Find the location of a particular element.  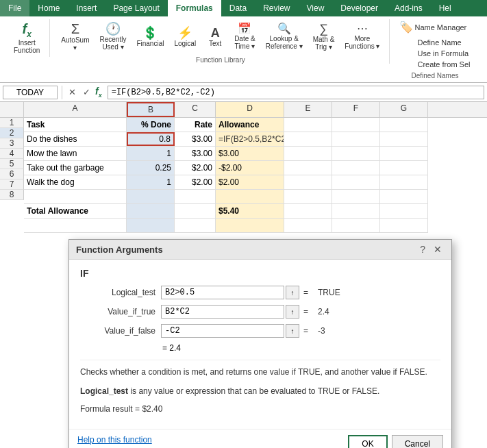

tab-page-layout: Page Layout is located at coordinates (136, 8).